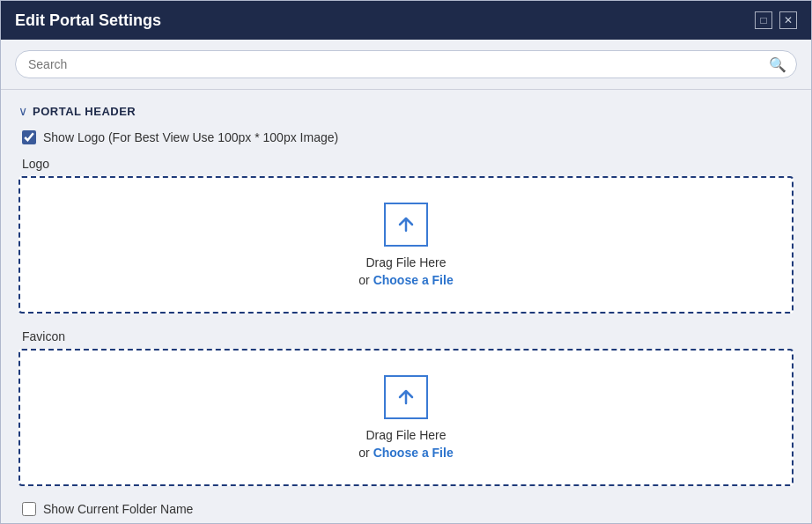  I want to click on favicon-choose-row: or Choose a File, so click(405, 453).